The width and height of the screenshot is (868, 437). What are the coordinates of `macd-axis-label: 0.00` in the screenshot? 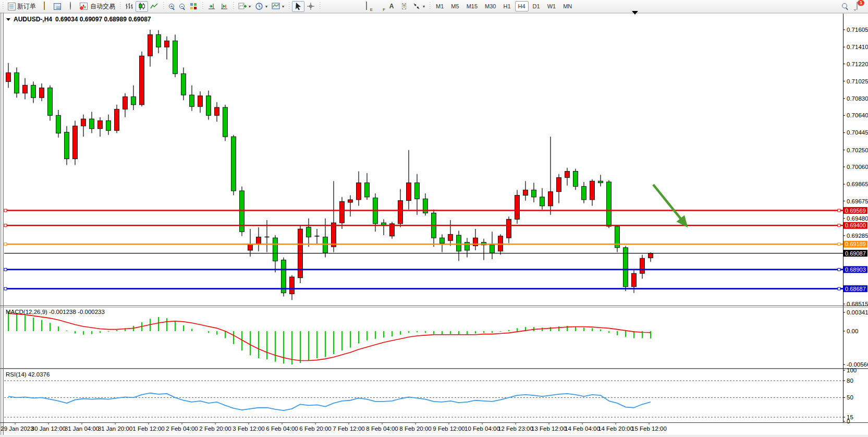 It's located at (852, 331).